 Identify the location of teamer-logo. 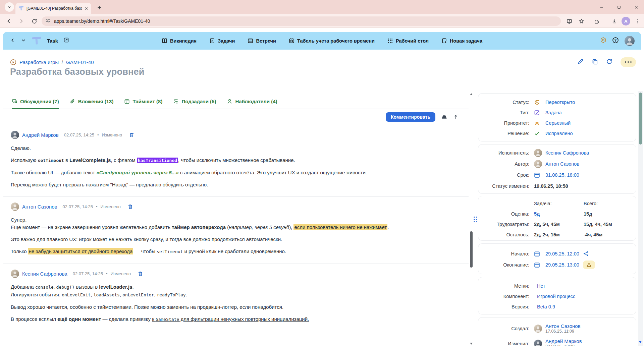
(37, 41).